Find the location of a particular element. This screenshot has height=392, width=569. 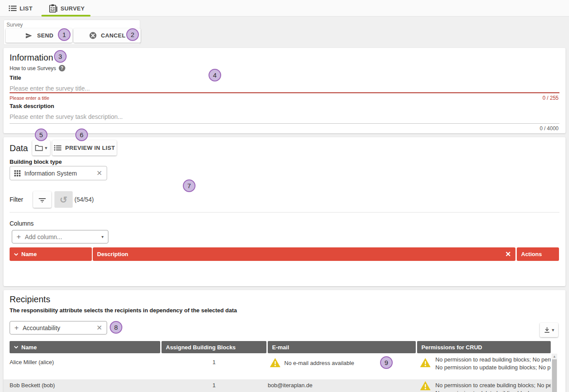

survey-clipboard-icon is located at coordinates (53, 9).